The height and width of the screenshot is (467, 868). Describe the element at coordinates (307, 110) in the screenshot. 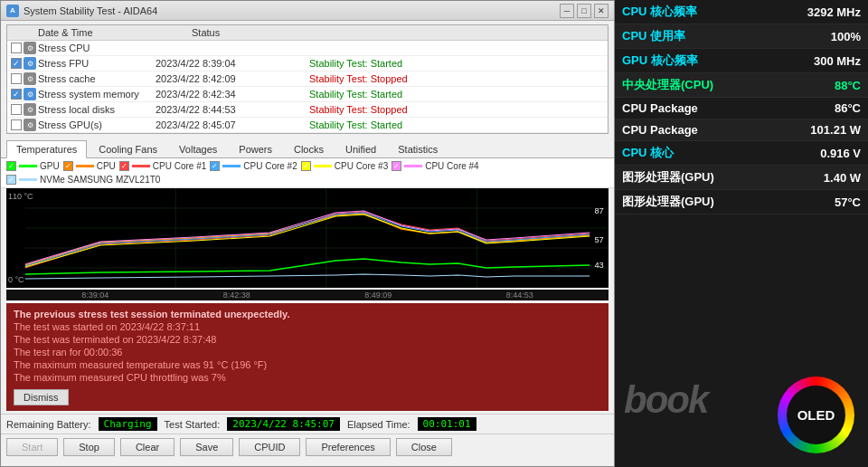

I see `log-row: ⚙ Stress local disks 2023/4/22 8:44:53 S…` at that location.